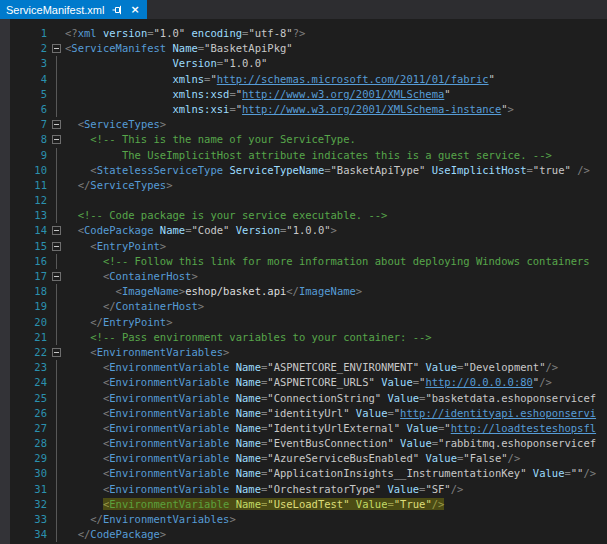  I want to click on code-token: xmlns:xsd, so click(200, 94).